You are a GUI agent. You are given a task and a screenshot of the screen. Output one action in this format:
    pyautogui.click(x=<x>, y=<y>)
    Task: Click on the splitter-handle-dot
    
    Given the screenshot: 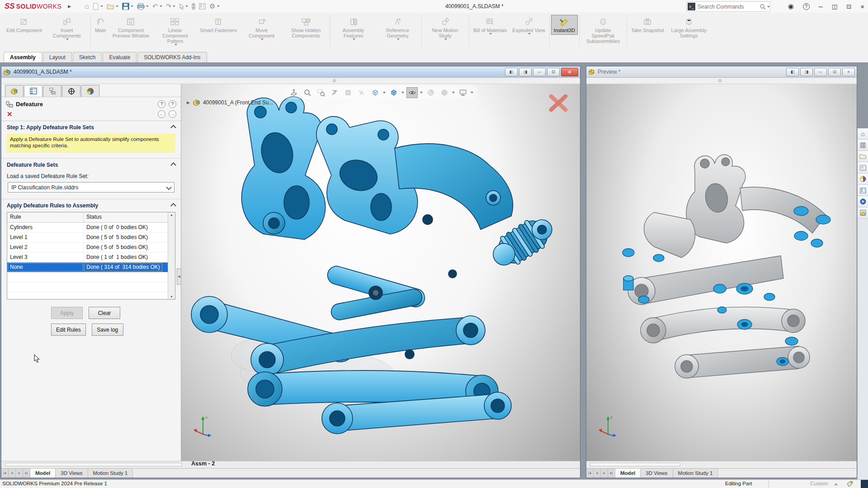 What is the action you would take?
    pyautogui.click(x=335, y=80)
    